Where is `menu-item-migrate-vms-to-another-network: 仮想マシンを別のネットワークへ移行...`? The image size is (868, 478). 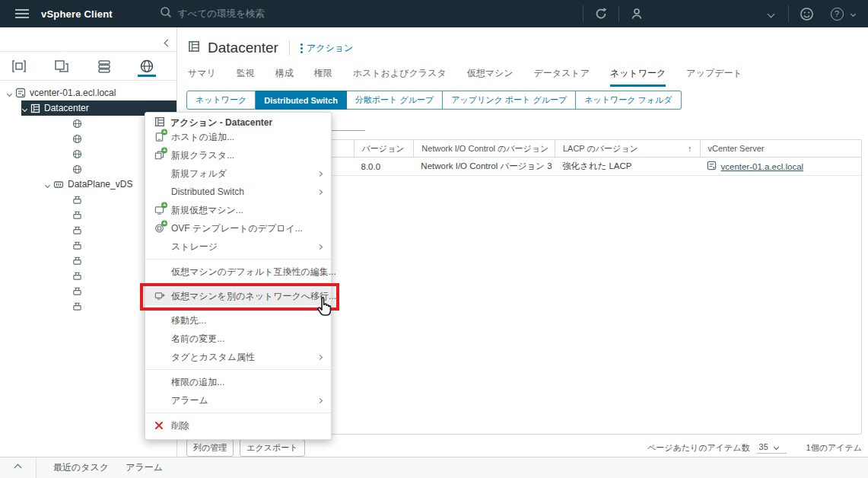 menu-item-migrate-vms-to-another-network: 仮想マシンを別のネットワークへ移行... is located at coordinates (238, 296).